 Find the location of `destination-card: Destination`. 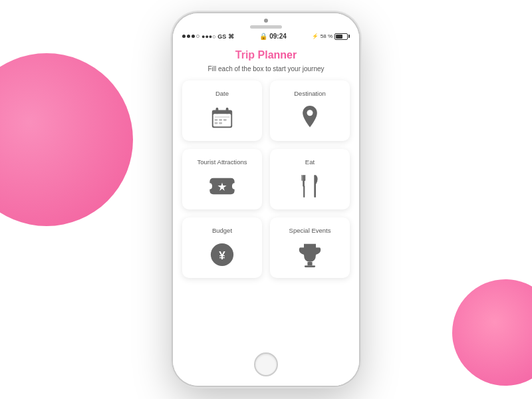

destination-card: Destination is located at coordinates (310, 110).